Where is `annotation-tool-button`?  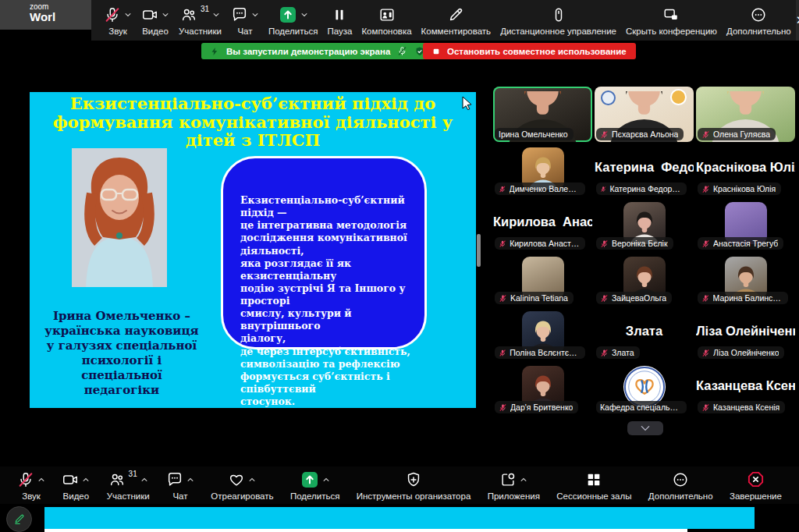
annotation-tool-button is located at coordinates (19, 520).